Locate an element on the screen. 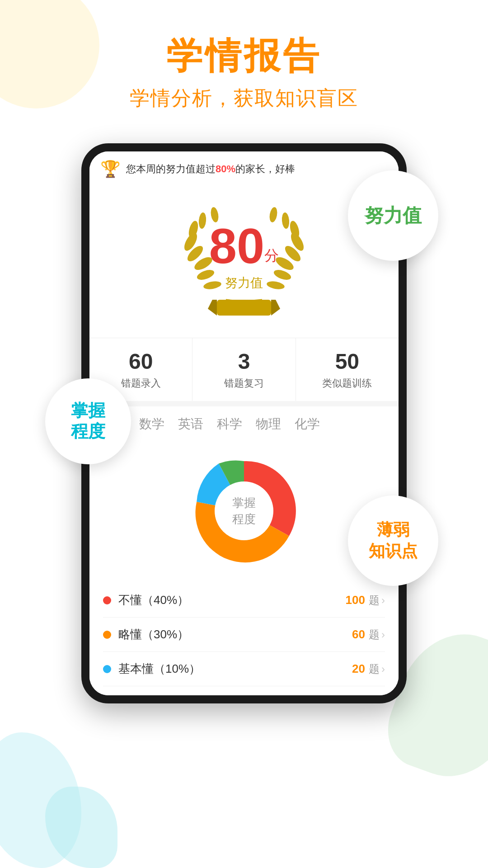  legend-item-basic-know: 基本懂（10%） 20 题 › is located at coordinates (244, 669).